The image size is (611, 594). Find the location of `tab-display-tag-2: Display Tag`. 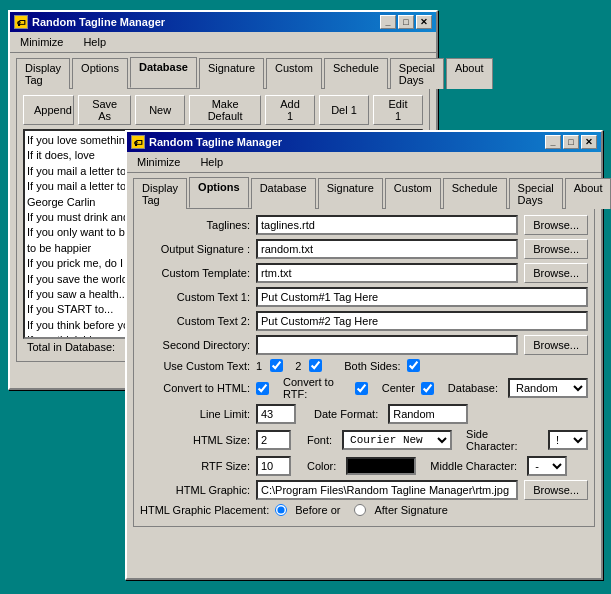

tab-display-tag-2: Display Tag is located at coordinates (160, 194).